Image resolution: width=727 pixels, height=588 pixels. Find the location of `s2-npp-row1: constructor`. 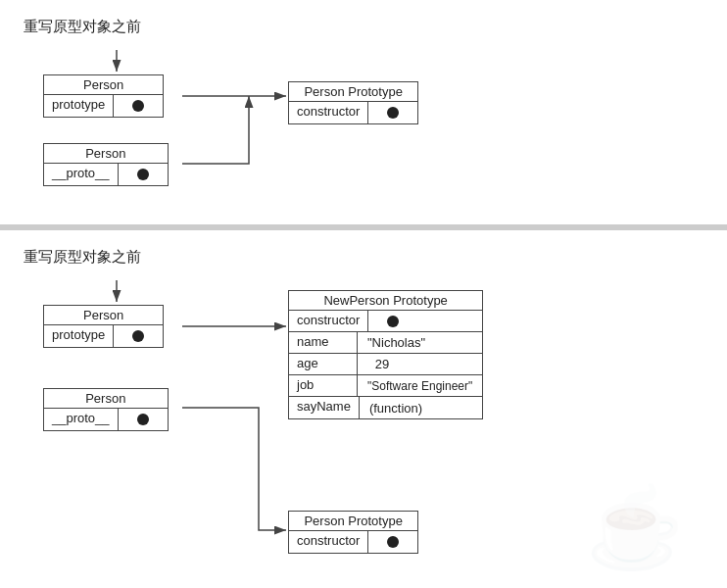

s2-npp-row1: constructor is located at coordinates (386, 321).